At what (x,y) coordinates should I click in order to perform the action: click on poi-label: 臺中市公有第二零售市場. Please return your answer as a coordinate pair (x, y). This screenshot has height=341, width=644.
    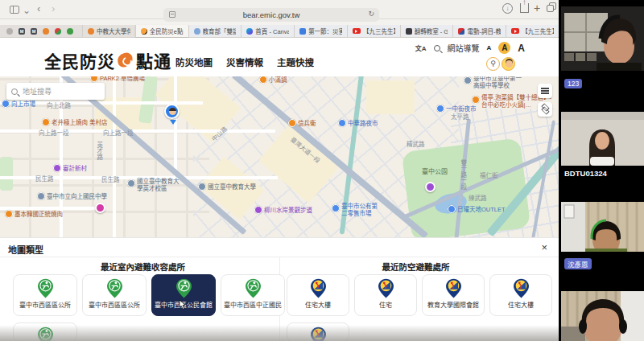
    Looking at the image, I should click on (357, 211).